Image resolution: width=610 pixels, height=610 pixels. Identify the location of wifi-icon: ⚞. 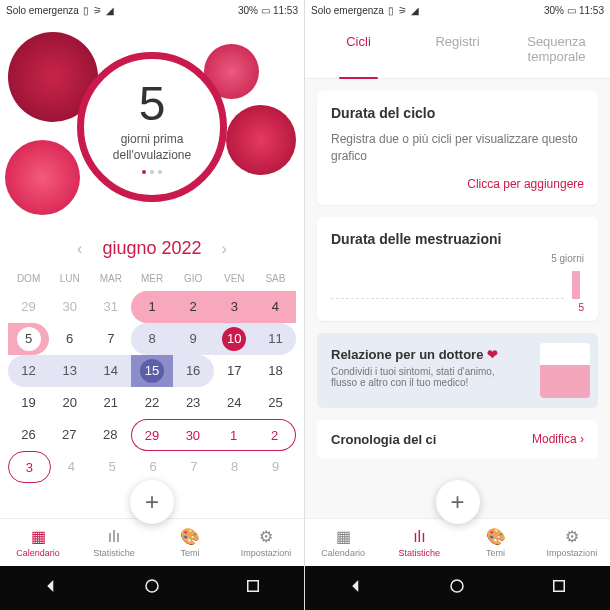
(98, 10).